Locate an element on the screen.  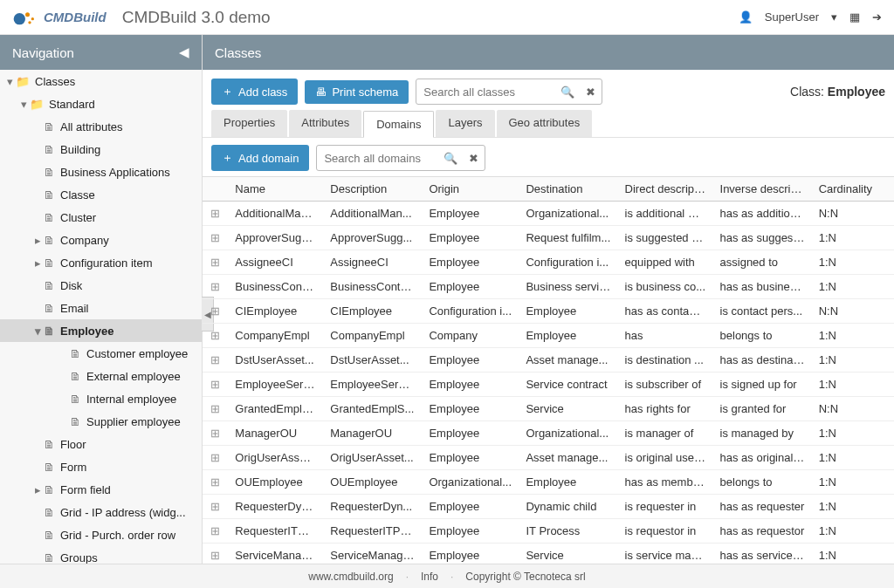
print-schema-button: 🖶 Print schema is located at coordinates (356, 92).